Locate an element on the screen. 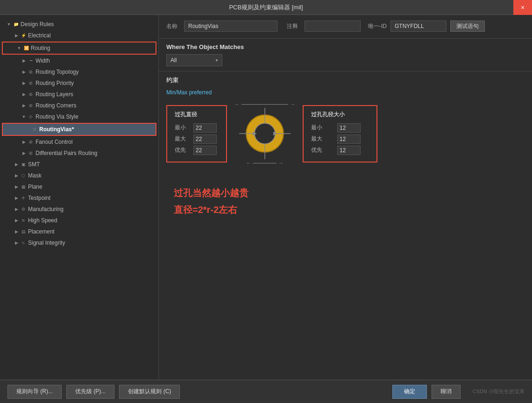  hole-prefer-input is located at coordinates (205, 150).